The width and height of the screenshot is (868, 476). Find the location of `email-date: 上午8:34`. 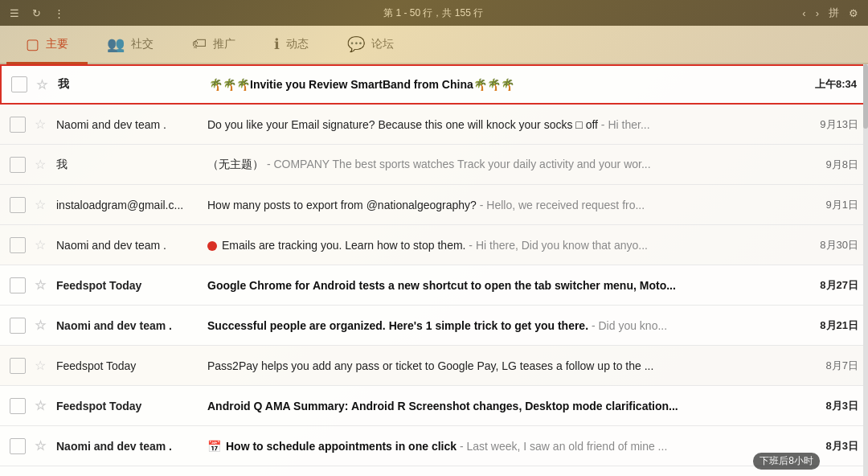

email-date: 上午8:34 is located at coordinates (833, 84).